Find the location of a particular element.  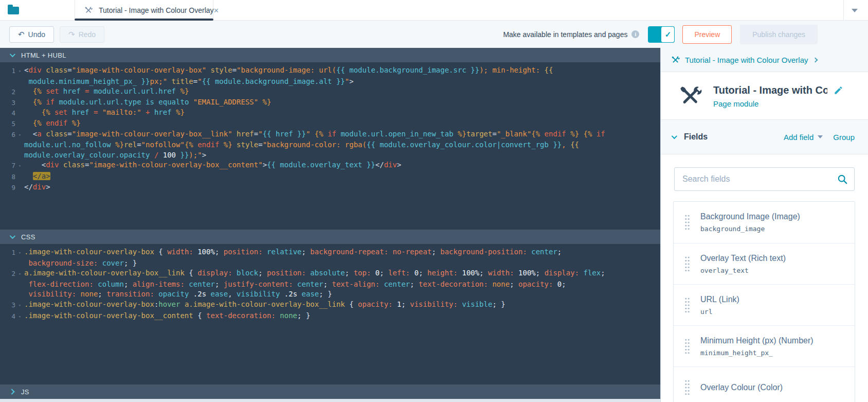

undo-label: Undo is located at coordinates (37, 34).